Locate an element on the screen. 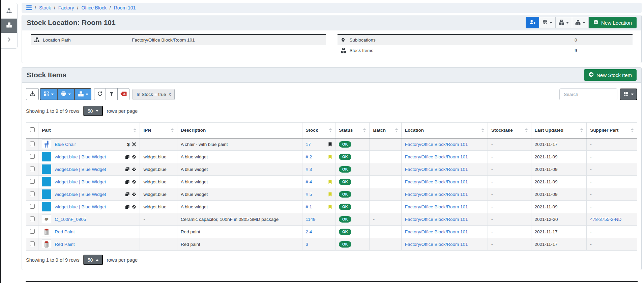  stock-link: # 1 is located at coordinates (309, 207).